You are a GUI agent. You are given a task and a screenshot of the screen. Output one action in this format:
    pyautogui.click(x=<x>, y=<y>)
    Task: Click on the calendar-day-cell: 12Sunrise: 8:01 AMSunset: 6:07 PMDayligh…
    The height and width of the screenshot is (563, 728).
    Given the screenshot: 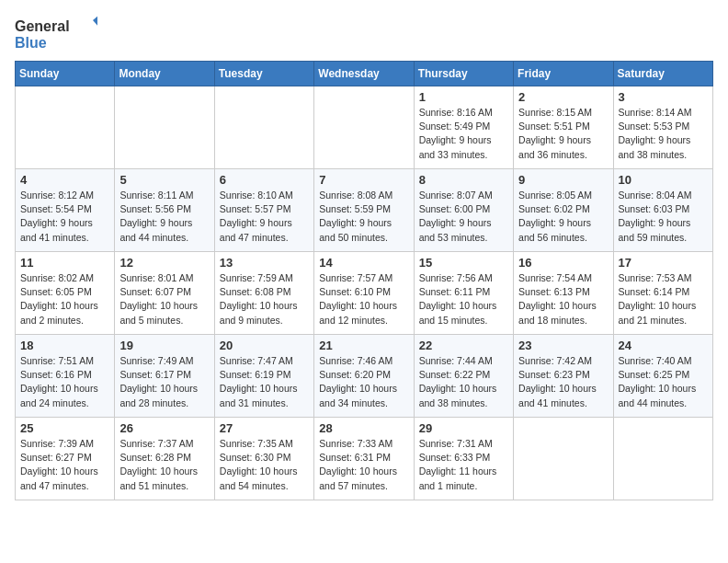 What is the action you would take?
    pyautogui.click(x=165, y=293)
    